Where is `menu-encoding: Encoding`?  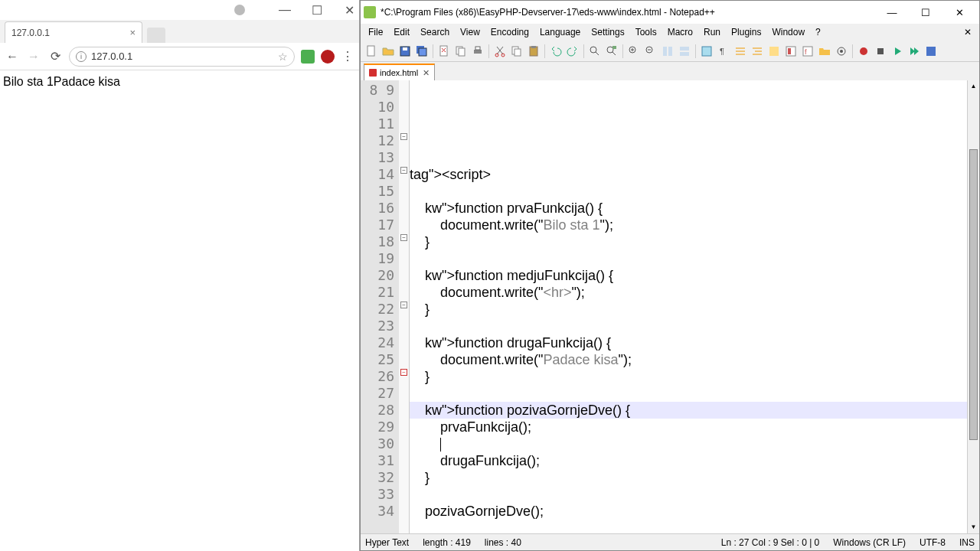 menu-encoding: Encoding is located at coordinates (510, 32).